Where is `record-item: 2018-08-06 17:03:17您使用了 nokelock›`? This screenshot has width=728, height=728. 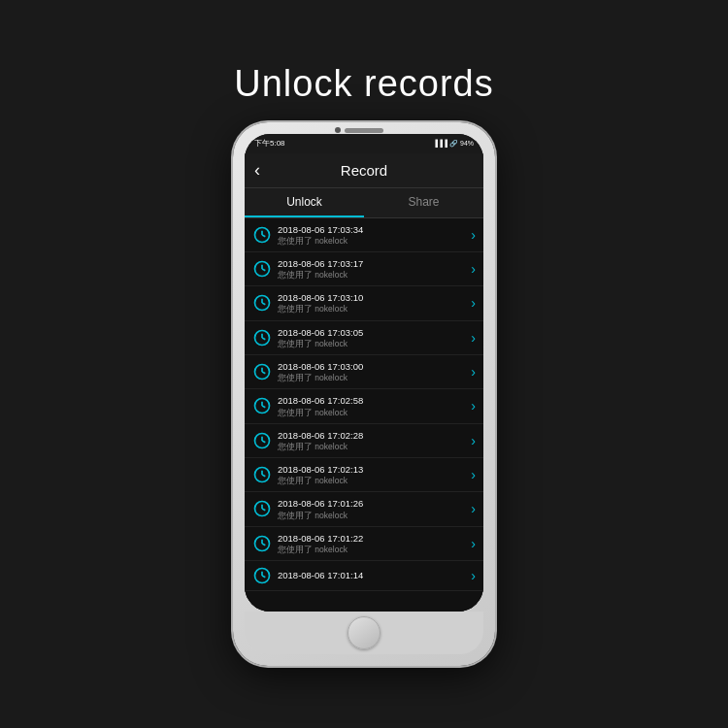
record-item: 2018-08-06 17:03:17您使用了 nokelock› is located at coordinates (364, 270).